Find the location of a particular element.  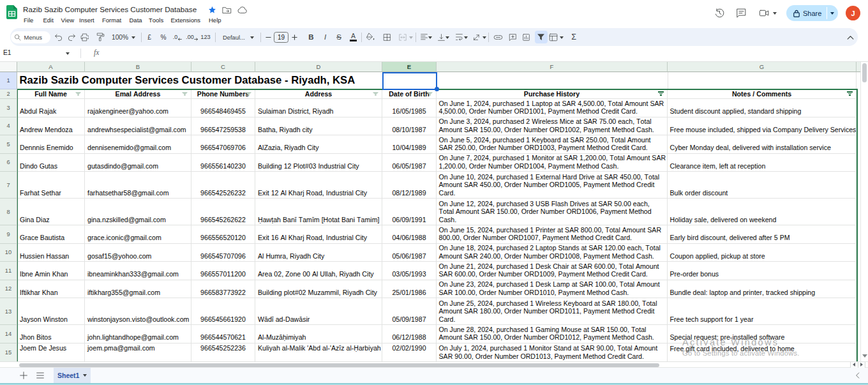

column-header-e-selected: E is located at coordinates (410, 67).